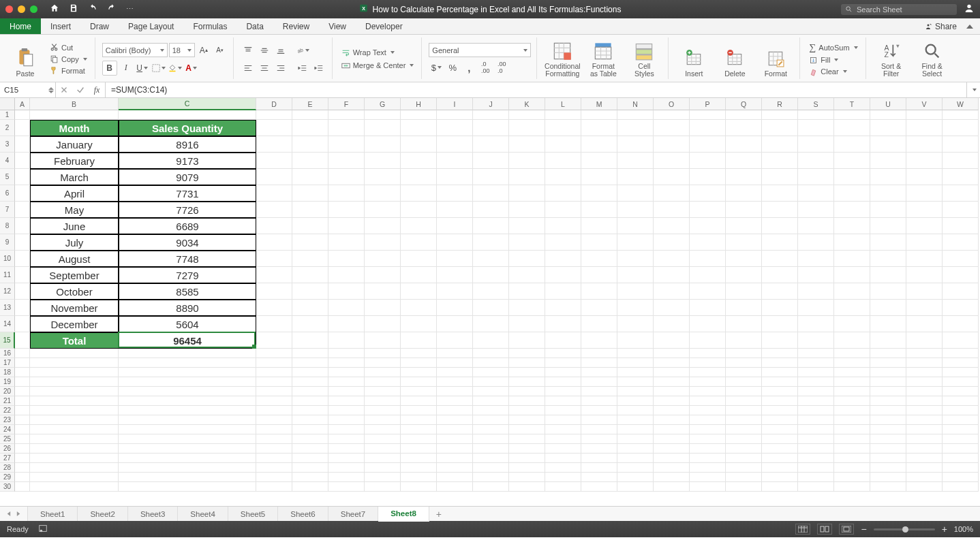  What do you see at coordinates (816, 128) in the screenshot?
I see `cell-S2` at bounding box center [816, 128].